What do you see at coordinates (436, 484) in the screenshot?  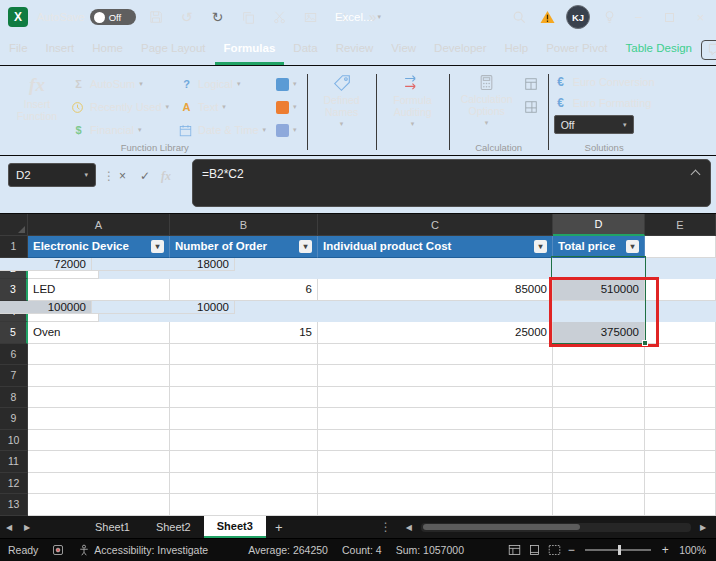 I see `cell-C12` at bounding box center [436, 484].